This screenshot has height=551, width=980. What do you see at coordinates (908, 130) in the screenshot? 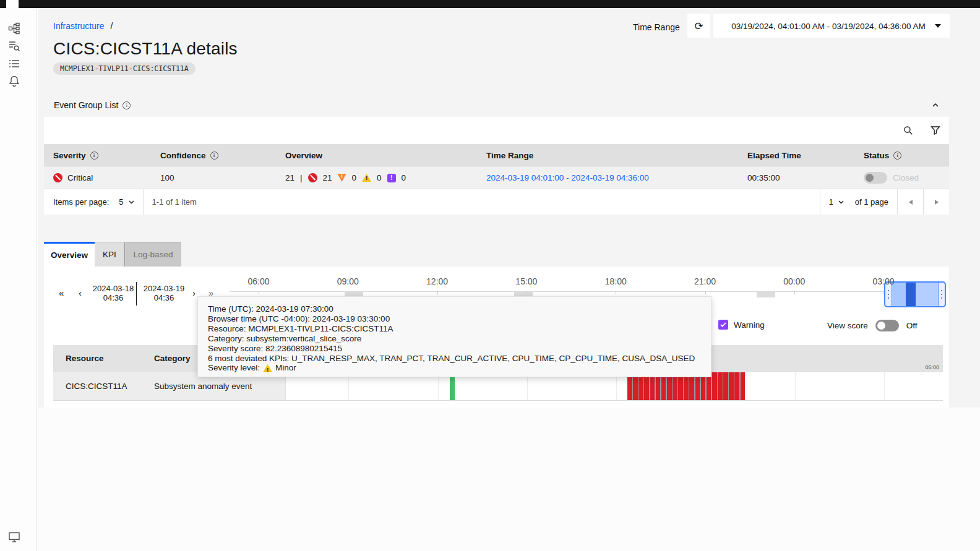
I see `search-icon` at bounding box center [908, 130].